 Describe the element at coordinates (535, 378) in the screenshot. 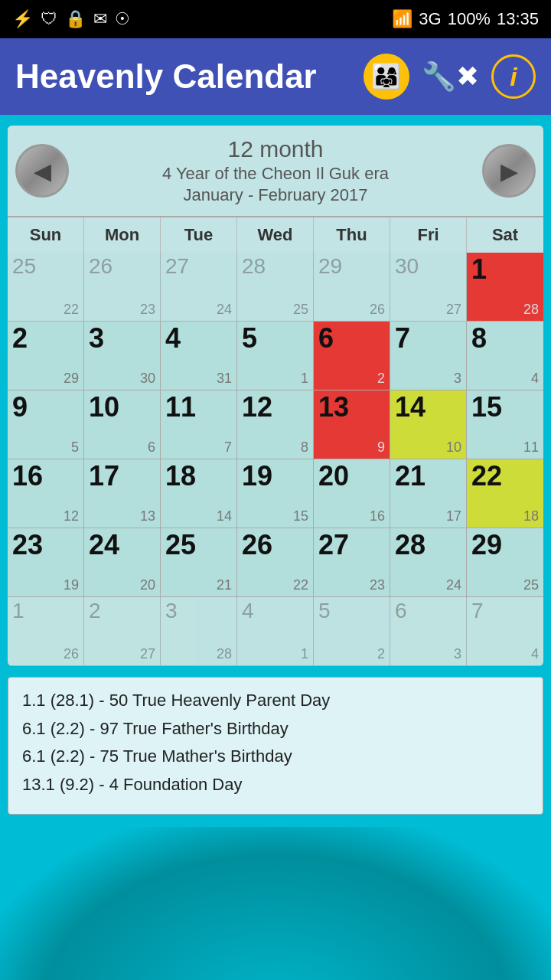

I see `sub-date: 4` at that location.